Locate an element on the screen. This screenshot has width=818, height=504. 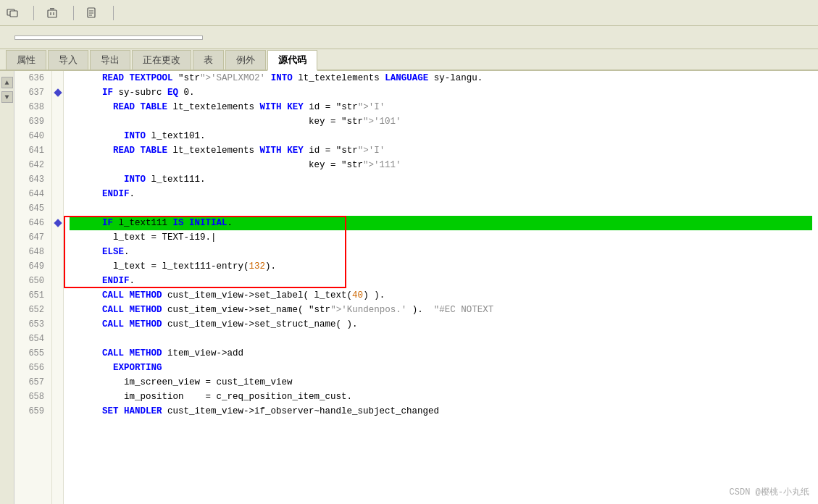
code-line-648: ELSE. is located at coordinates (441, 252).